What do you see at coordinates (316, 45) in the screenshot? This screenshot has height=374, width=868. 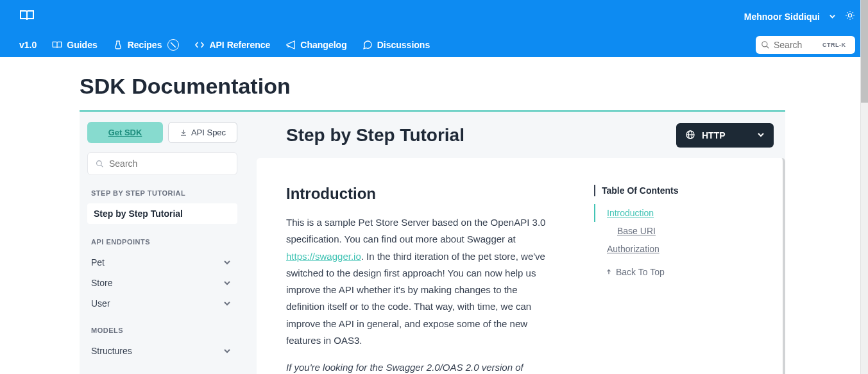 I see `nav-changelog: Changelog` at bounding box center [316, 45].